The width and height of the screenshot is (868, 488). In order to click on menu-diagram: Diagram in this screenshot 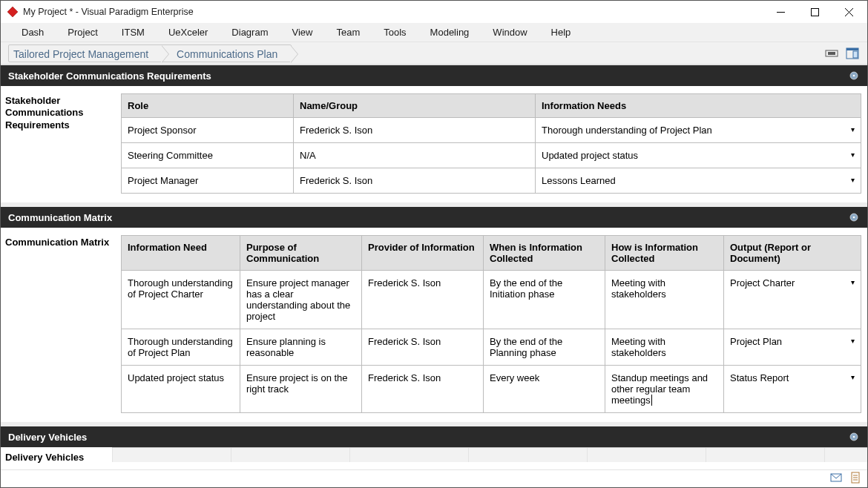, I will do `click(249, 33)`.